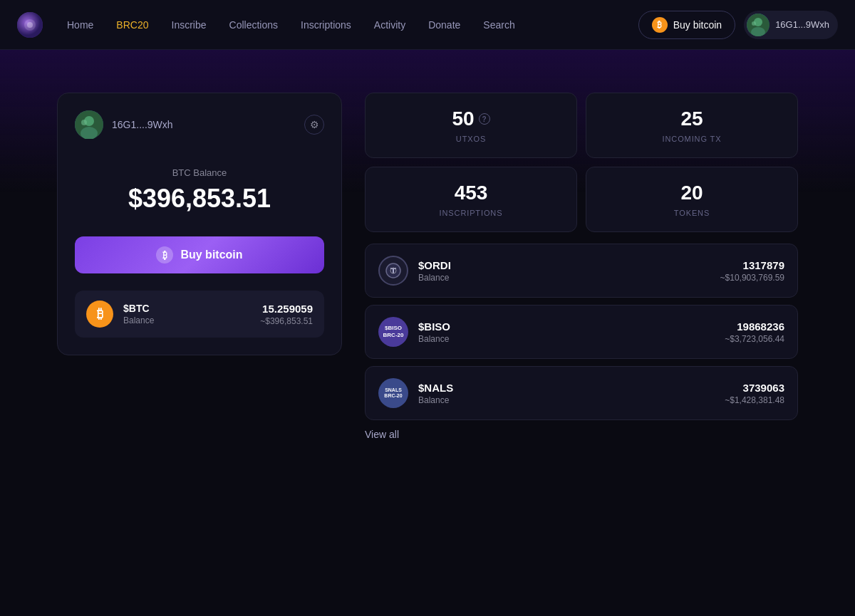 The image size is (855, 616). What do you see at coordinates (755, 400) in the screenshot?
I see `nals-usd: ~$1,428,381.48` at bounding box center [755, 400].